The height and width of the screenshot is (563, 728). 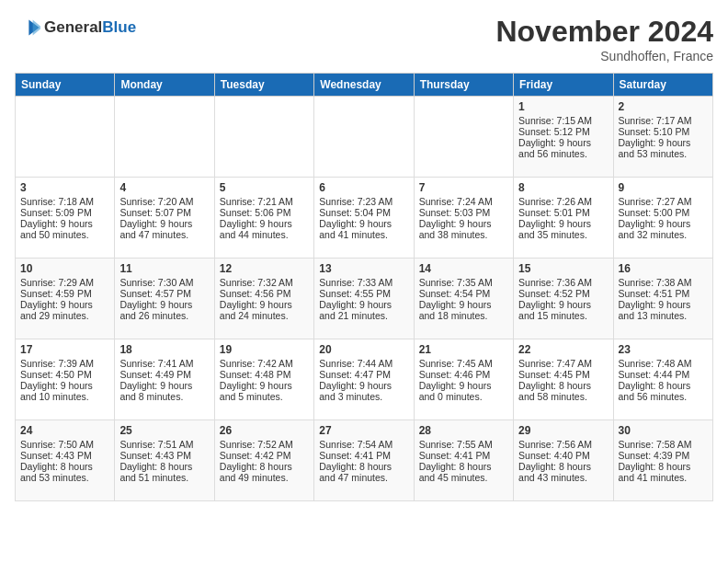 What do you see at coordinates (664, 282) in the screenshot?
I see `day-info: Sunrise: 7:38 AM` at bounding box center [664, 282].